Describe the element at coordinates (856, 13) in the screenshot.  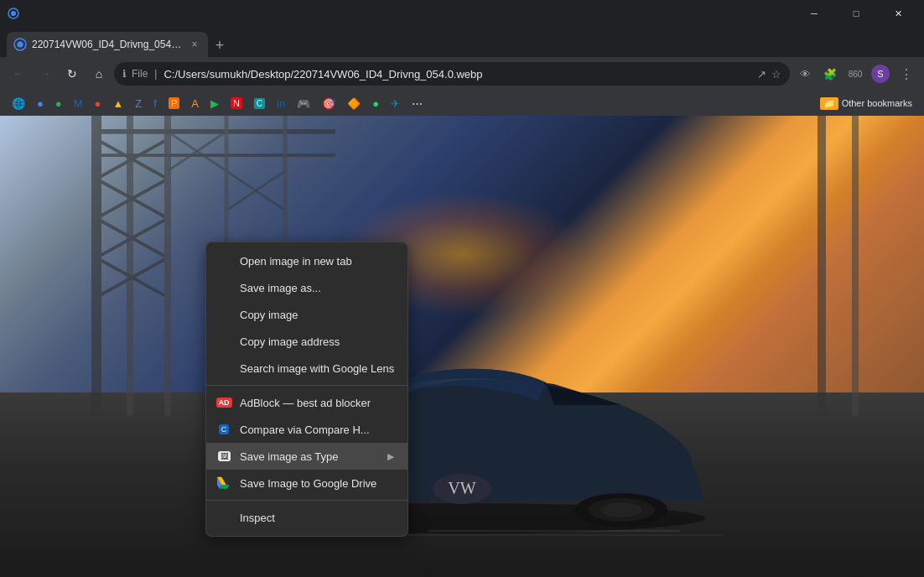
I see `maximize-button: □` at that location.